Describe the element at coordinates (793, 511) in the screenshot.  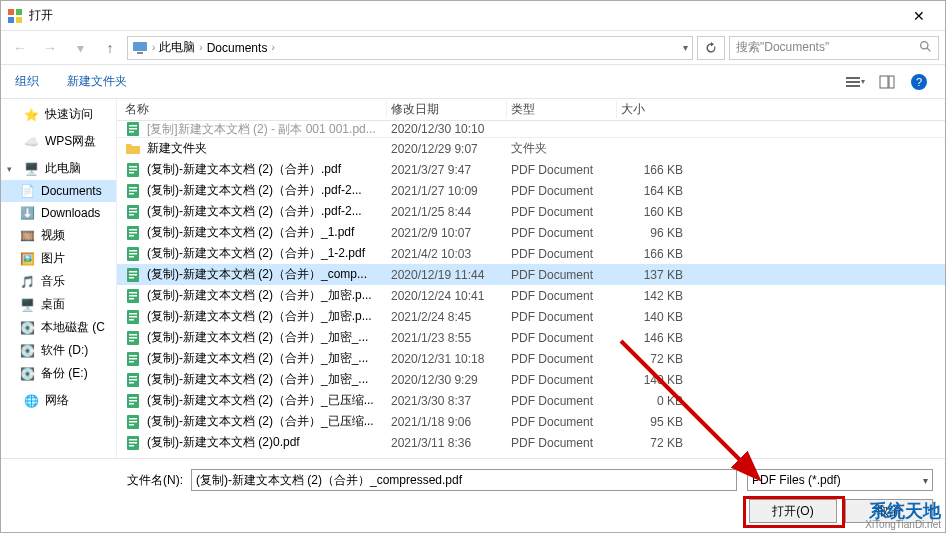
I see `open-button: 打开(O)` at that location.